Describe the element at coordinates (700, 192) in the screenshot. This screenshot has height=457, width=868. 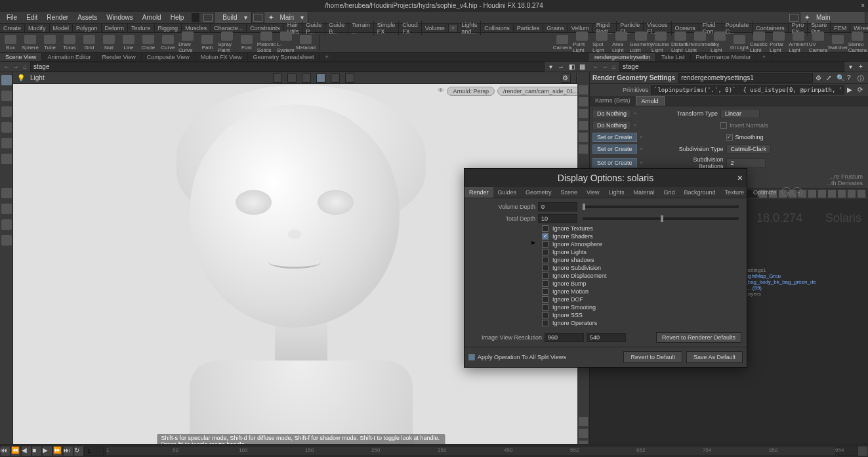
I see `dialog-tab-background: Background` at that location.